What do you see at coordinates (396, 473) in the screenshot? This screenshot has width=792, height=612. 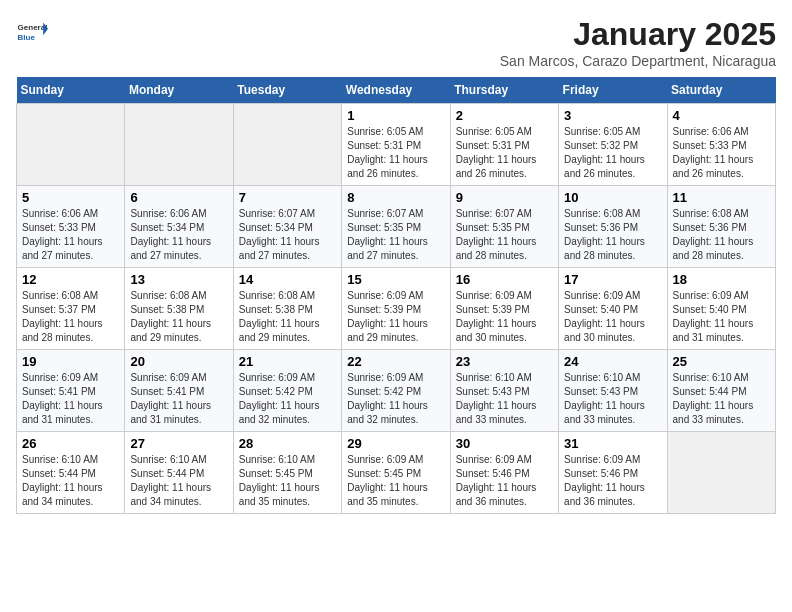 I see `calendar-week-row: 26 Sunrise: 6:10 AM Sunset: 5:44 PM Dayl…` at bounding box center [396, 473].